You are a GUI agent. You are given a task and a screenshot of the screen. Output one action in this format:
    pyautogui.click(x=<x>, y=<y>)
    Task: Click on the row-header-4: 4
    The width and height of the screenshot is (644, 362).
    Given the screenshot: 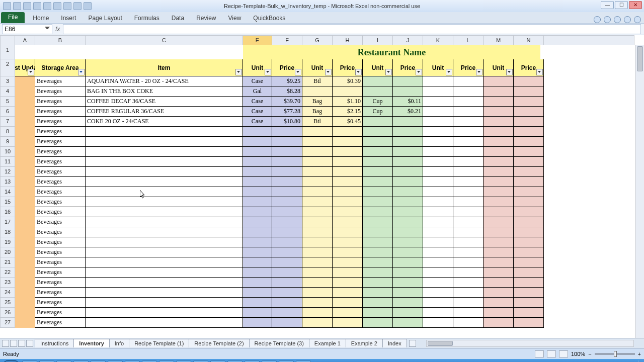 What is the action you would take?
    pyautogui.click(x=8, y=92)
    